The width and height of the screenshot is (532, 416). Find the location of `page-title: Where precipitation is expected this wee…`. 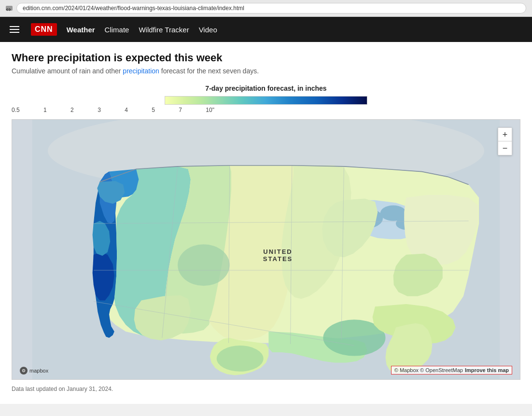

page-title: Where precipitation is expected this wee… is located at coordinates (266, 58).